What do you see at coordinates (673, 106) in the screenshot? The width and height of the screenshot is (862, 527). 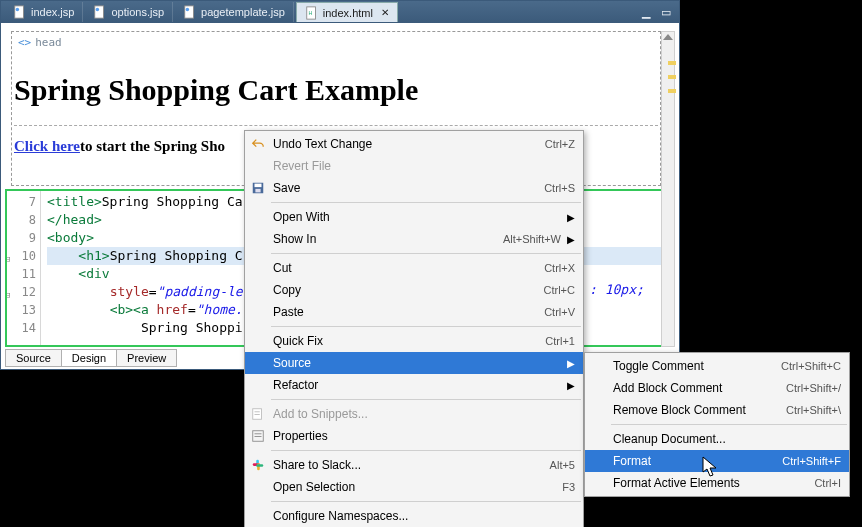 I see `overview-ruler` at bounding box center [673, 106].